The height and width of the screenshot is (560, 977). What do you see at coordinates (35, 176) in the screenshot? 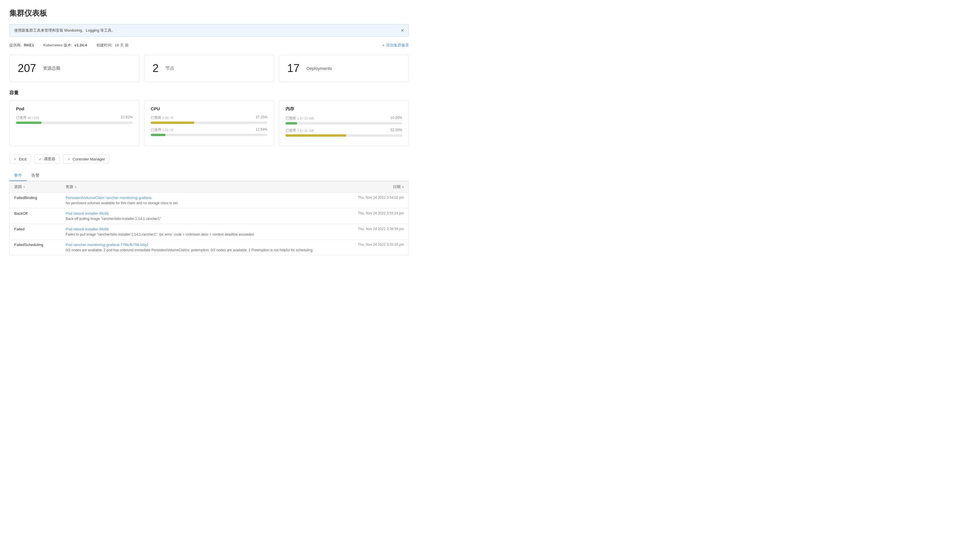
I see `tab-alerts: 告警` at bounding box center [35, 176].